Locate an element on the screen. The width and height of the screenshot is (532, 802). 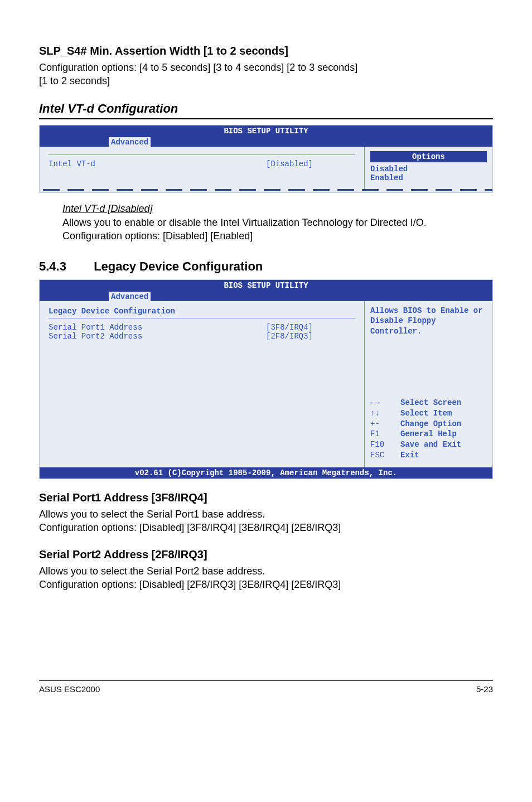
section-title: Legacy Device Configuration is located at coordinates (178, 267).